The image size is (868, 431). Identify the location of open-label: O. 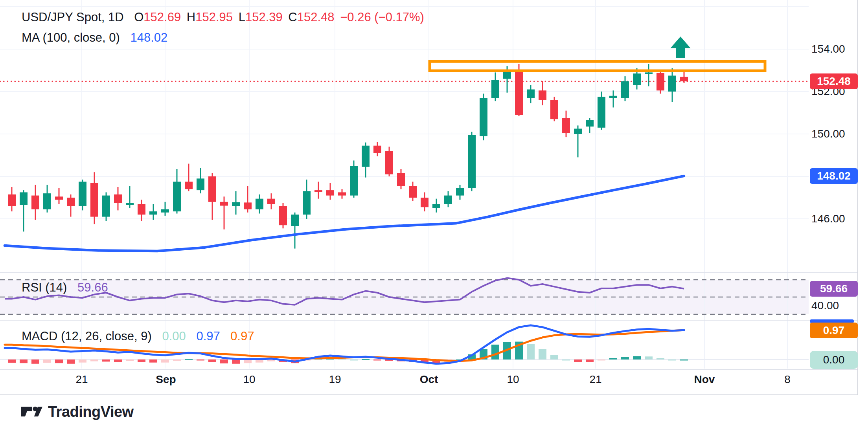
(139, 17).